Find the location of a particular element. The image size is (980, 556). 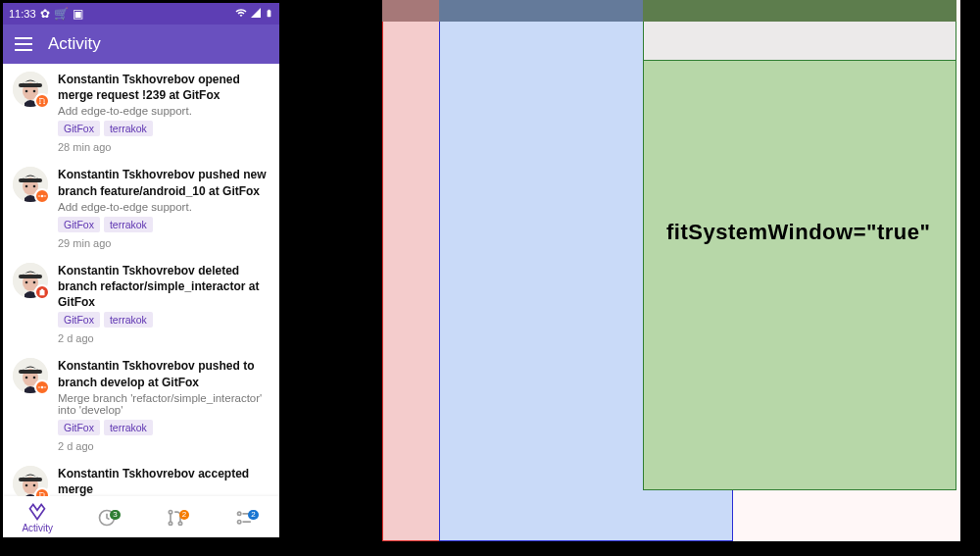

nav-todo-badge: 3 is located at coordinates (115, 515).